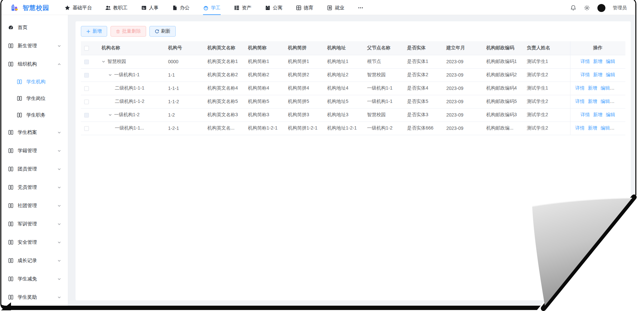 This screenshot has width=644, height=311. Describe the element at coordinates (35, 279) in the screenshot. I see `sidebar-item-学生减免: 学生减免` at that location.